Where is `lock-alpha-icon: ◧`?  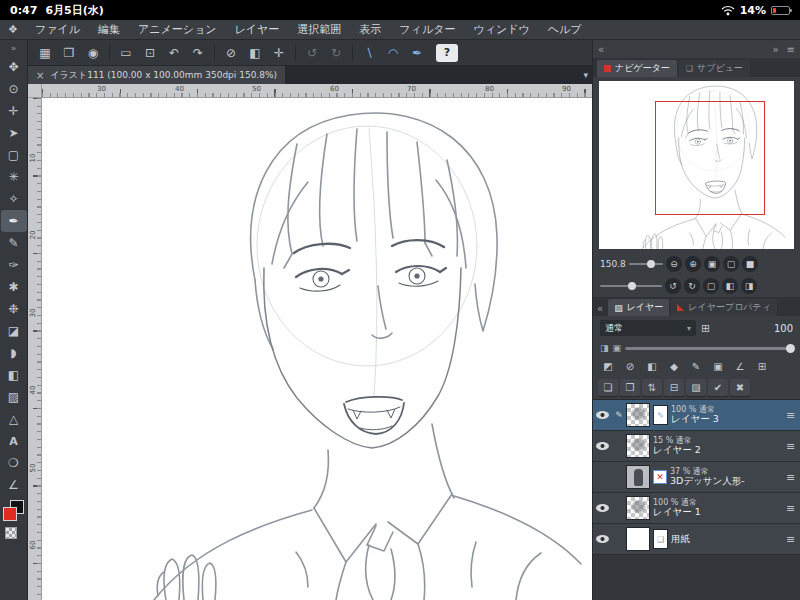
lock-alpha-icon: ◧ is located at coordinates (652, 366).